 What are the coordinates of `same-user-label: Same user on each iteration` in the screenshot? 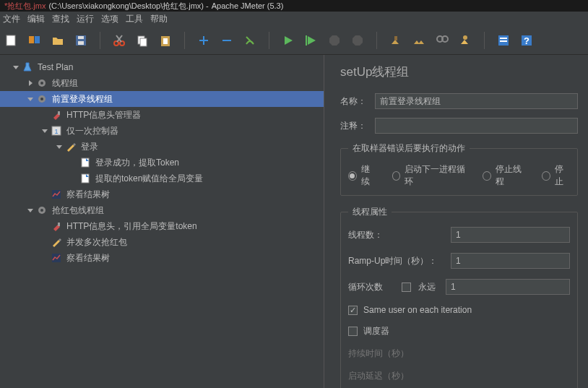 It's located at (418, 310).